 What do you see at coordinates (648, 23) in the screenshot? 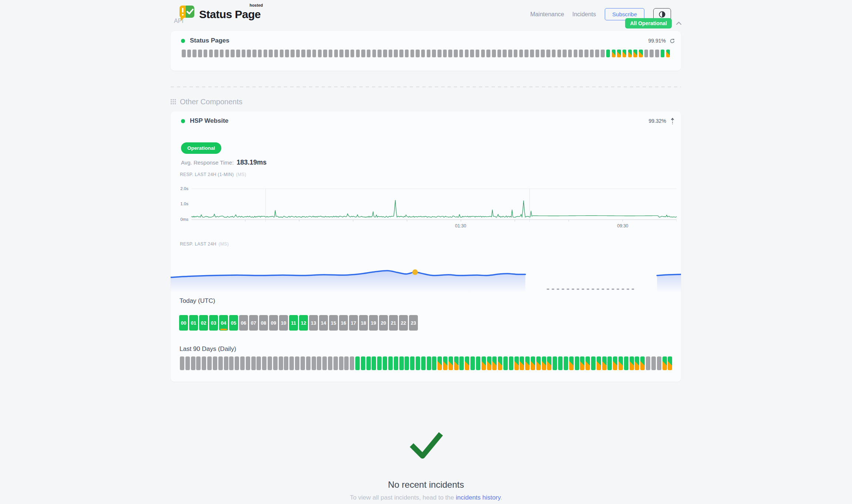
I see `overall-status-badge: All Operational` at bounding box center [648, 23].